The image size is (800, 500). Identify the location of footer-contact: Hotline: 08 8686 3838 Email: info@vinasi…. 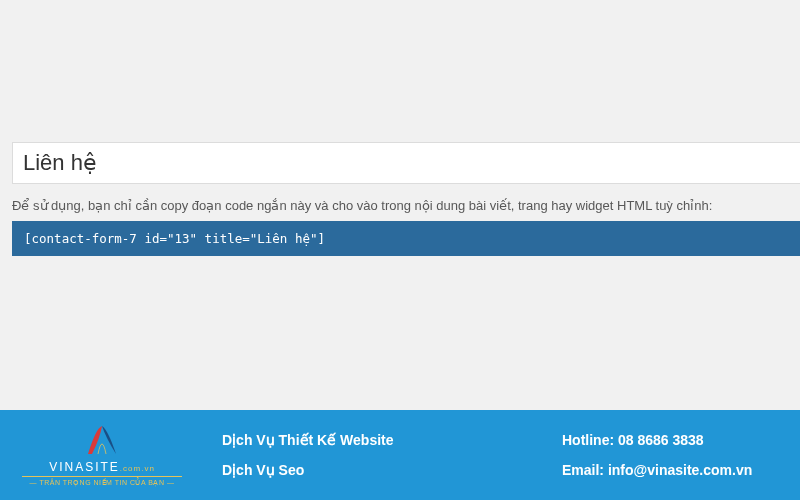
(650, 455).